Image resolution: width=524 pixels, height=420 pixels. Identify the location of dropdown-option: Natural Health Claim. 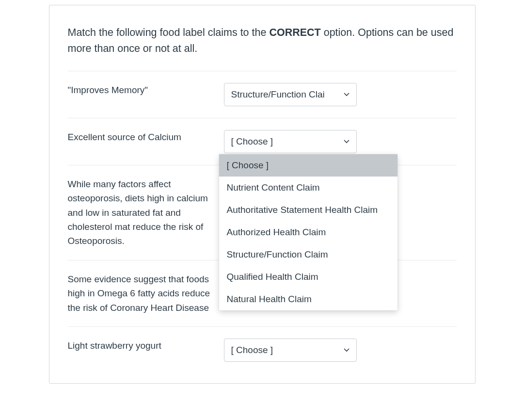
(308, 299).